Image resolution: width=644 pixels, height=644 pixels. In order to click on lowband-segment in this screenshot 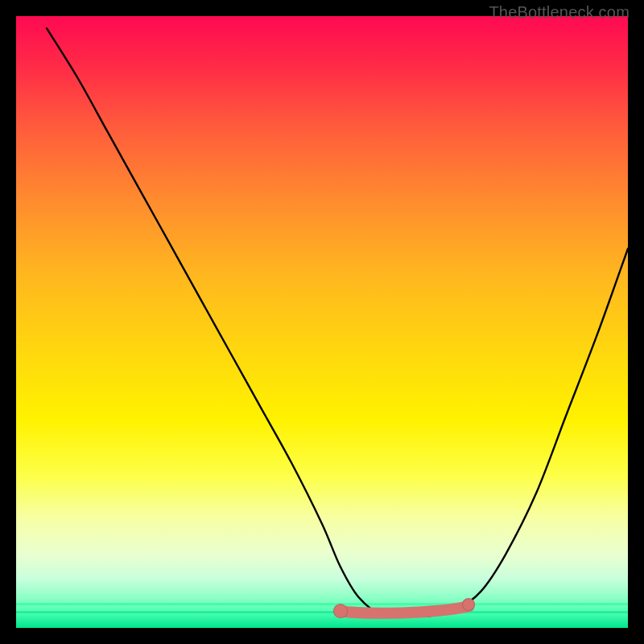, I will do `click(405, 609)`.